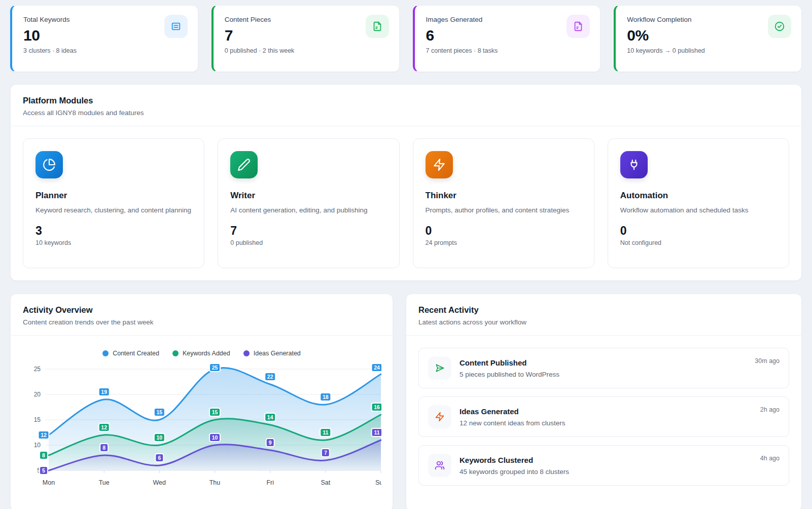  What do you see at coordinates (308, 211) in the screenshot?
I see `module-description: AI content generation, editing, and publ…` at bounding box center [308, 211].